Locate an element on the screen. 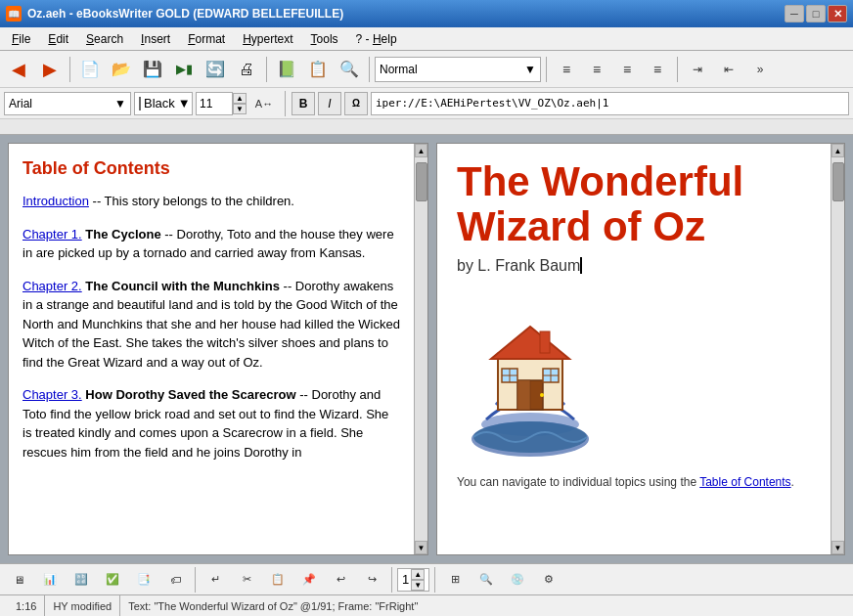  separator2 is located at coordinates (266, 69).